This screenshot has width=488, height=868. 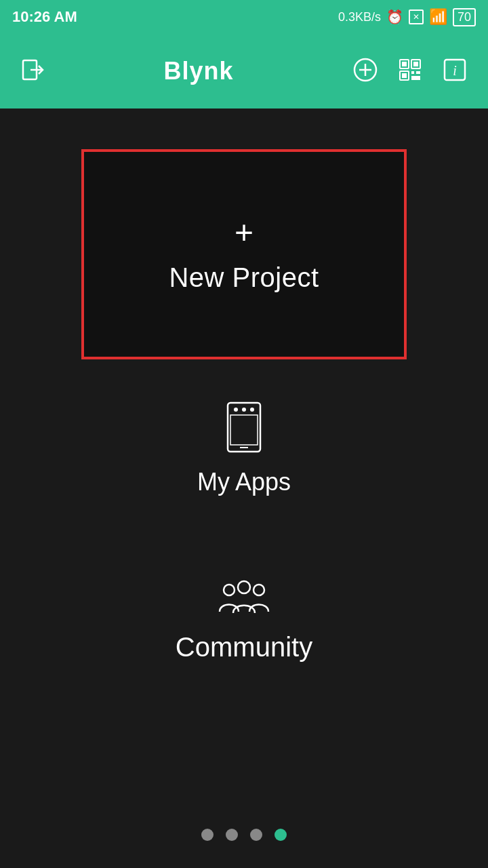 I want to click on my-apps-icon, so click(x=244, y=429).